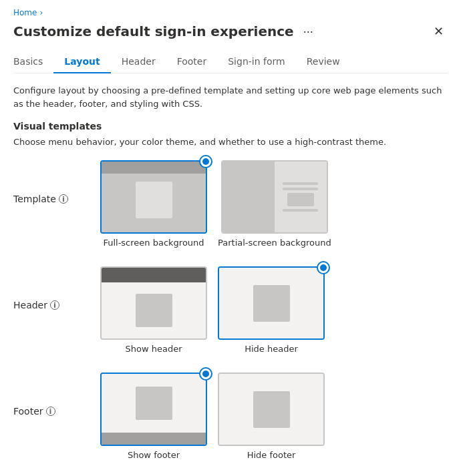 This screenshot has width=461, height=476. Describe the element at coordinates (230, 142) in the screenshot. I see `visual-templates-desc: Choose menu behavior, your color theme, …` at that location.